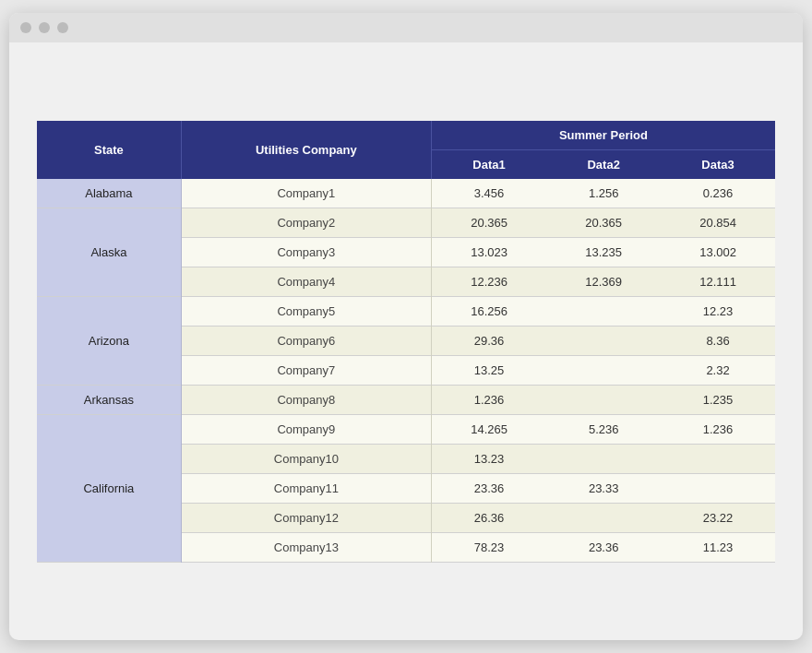 The height and width of the screenshot is (653, 812). Describe the element at coordinates (603, 136) in the screenshot. I see `period-header: Summer Period` at that location.